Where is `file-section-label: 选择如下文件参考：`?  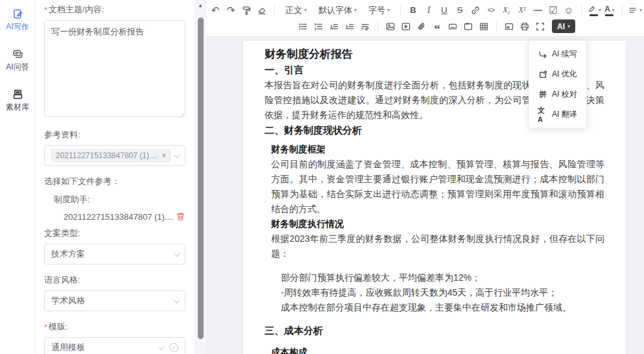
file-section-label: 选择如下文件参考： is located at coordinates (115, 182).